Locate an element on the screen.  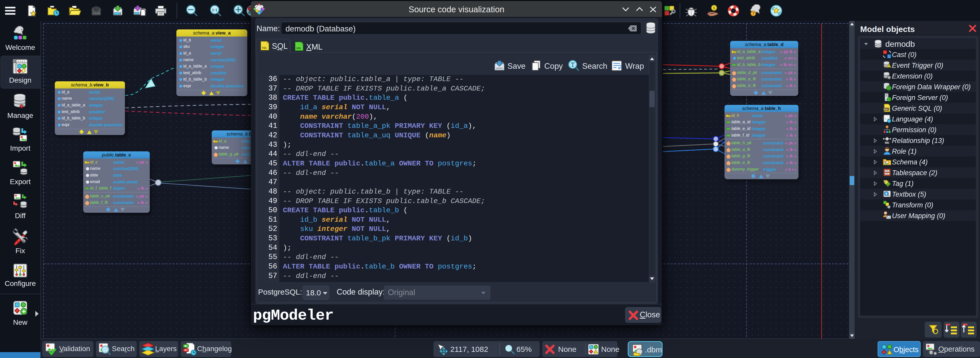
svg-text: XML is located at coordinates (299, 48).